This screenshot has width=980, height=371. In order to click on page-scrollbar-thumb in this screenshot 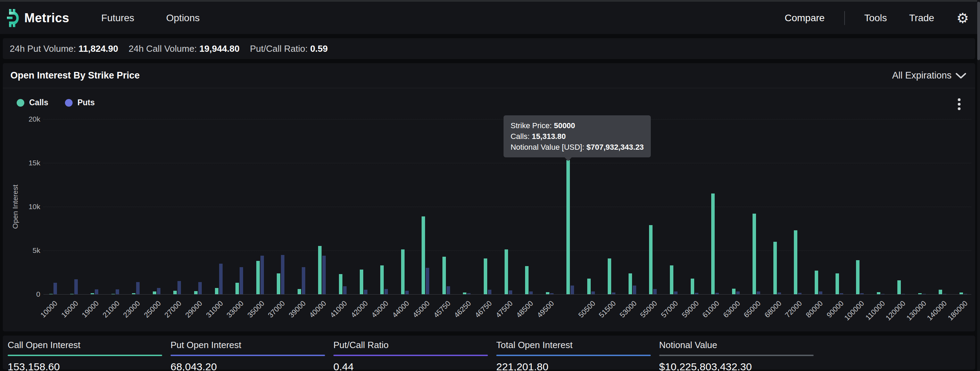, I will do `click(978, 31)`.